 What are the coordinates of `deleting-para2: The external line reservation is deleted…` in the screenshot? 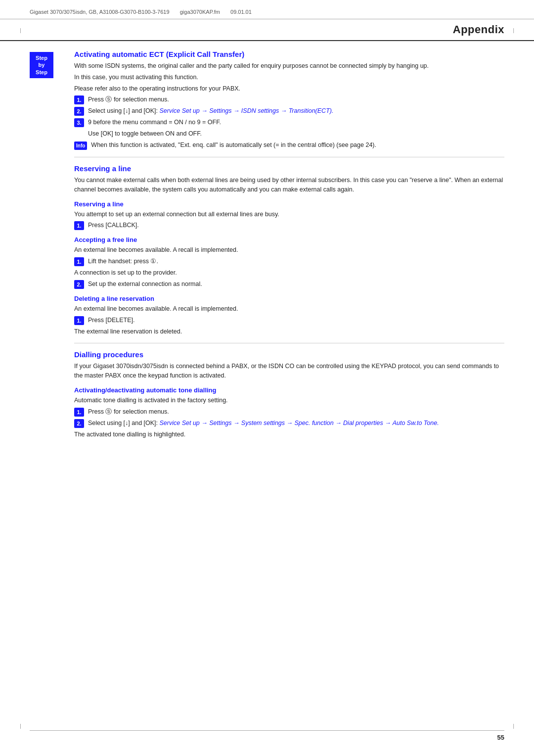 It's located at (289, 331).